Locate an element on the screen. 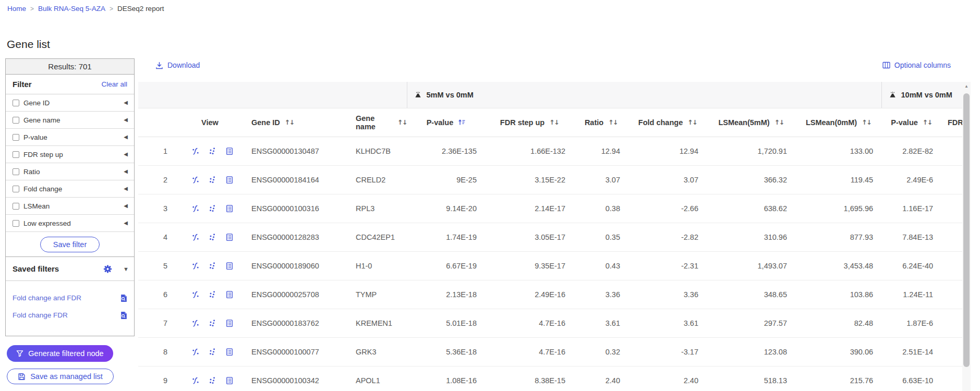  breadcrumb-project-link: Bulk RNA-Seq 5-AZA is located at coordinates (72, 8).